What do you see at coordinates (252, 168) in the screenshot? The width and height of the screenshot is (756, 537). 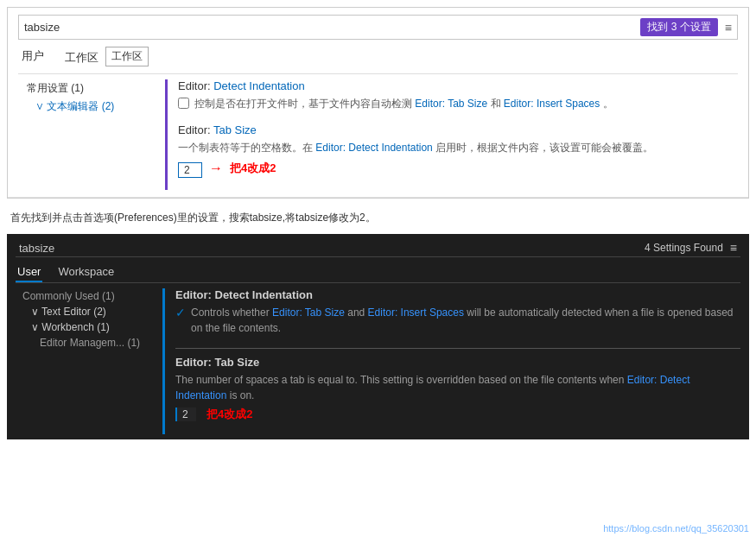 I see `change-label-top: 把4改成2` at bounding box center [252, 168].